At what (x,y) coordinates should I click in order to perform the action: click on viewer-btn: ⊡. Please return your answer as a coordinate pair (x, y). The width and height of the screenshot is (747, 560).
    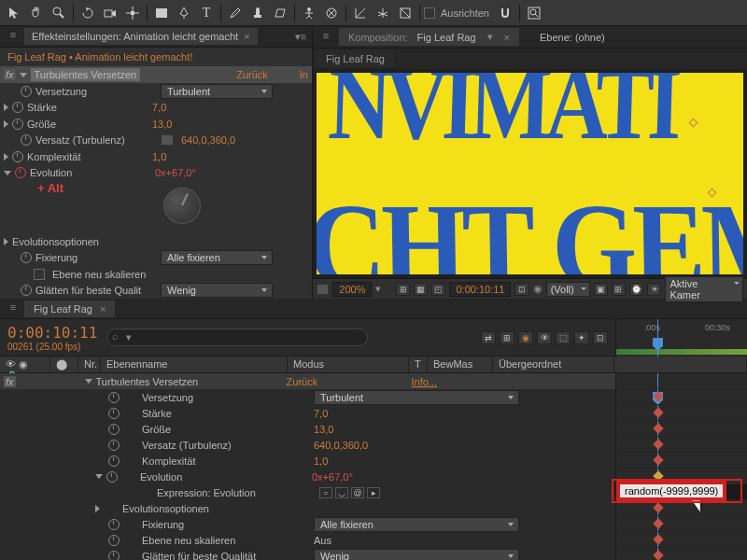
    Looking at the image, I should click on (521, 289).